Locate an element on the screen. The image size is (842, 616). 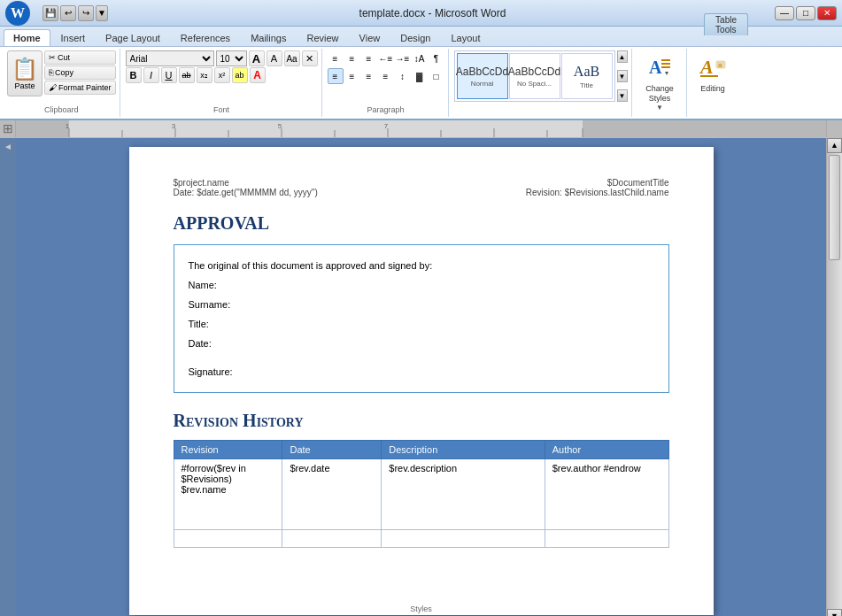
align-right-button: ≡ is located at coordinates (369, 76).